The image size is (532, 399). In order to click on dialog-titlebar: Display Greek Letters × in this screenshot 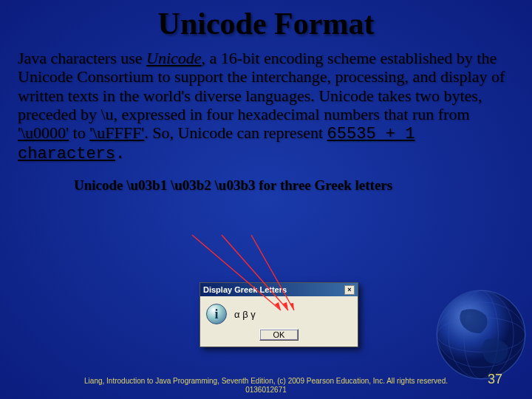, I will do `click(279, 290)`.